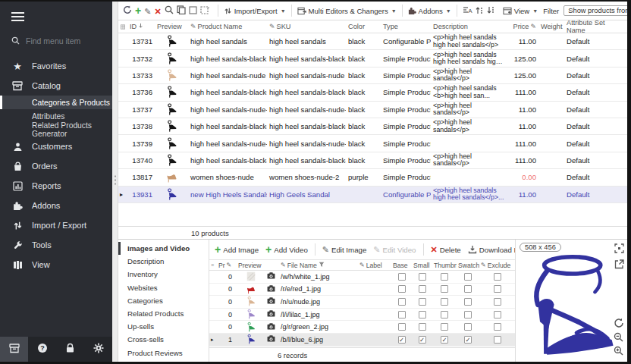 Image resolution: width=631 pixels, height=364 pixels. Describe the element at coordinates (164, 353) in the screenshot. I see `tab-product-reviews: Product Reviews` at that location.